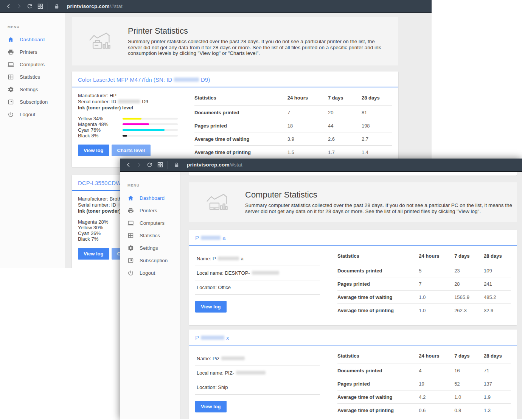 The image size is (522, 420). What do you see at coordinates (294, 152) in the screenshot?
I see `table-row: Average time of printing1.51.71.4` at bounding box center [294, 152].